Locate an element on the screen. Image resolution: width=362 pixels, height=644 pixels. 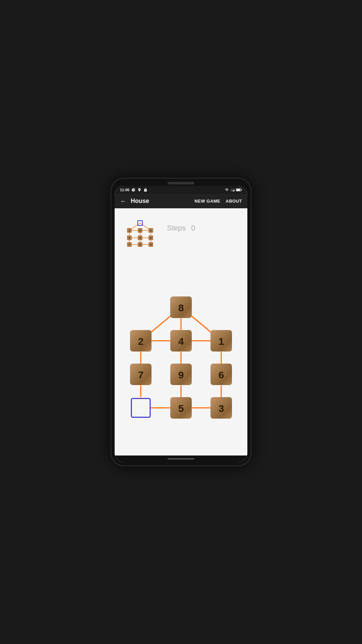
status-right is located at coordinates (233, 190).